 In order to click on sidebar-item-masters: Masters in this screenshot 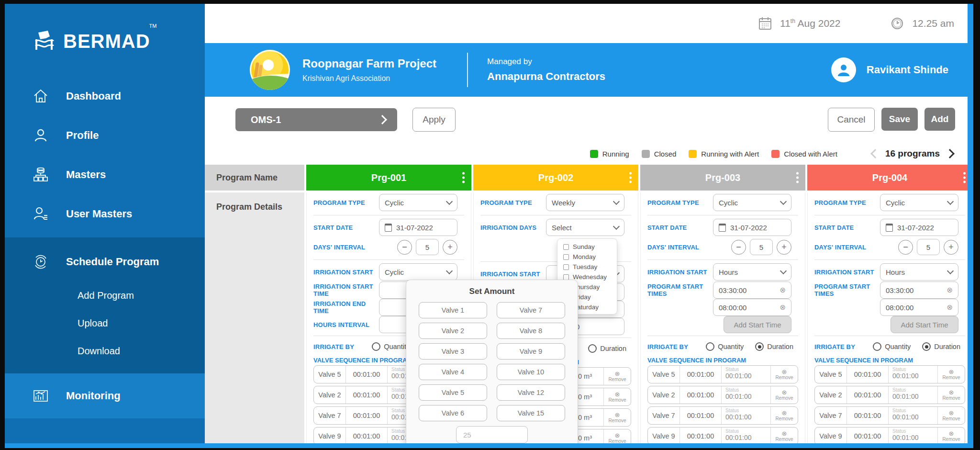, I will do `click(105, 175)`.